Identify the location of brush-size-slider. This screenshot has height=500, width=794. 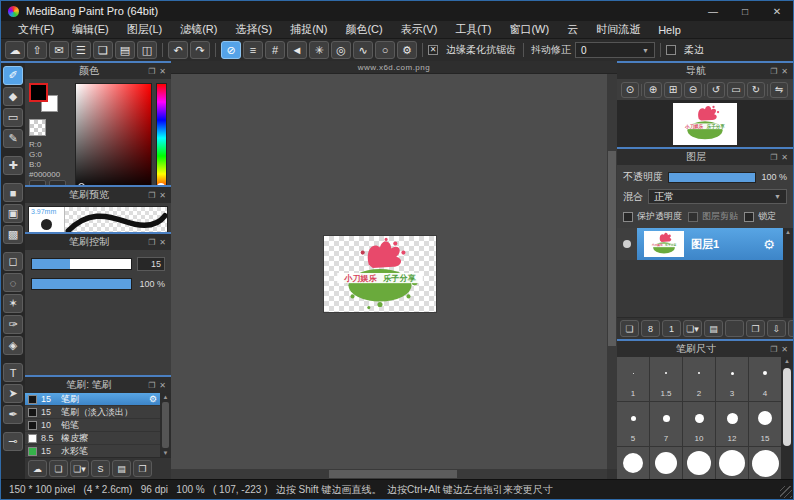
(82, 264).